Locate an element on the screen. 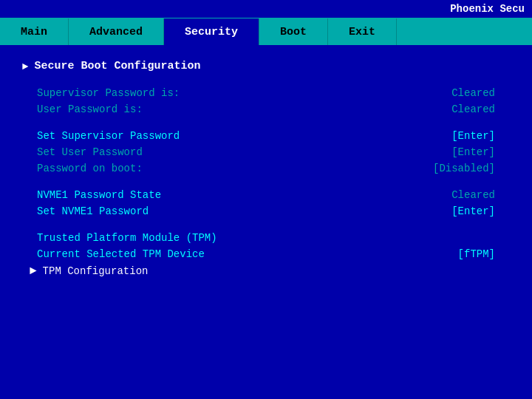 This screenshot has height=399, width=532. set-user-label: Set User Password is located at coordinates (90, 152).